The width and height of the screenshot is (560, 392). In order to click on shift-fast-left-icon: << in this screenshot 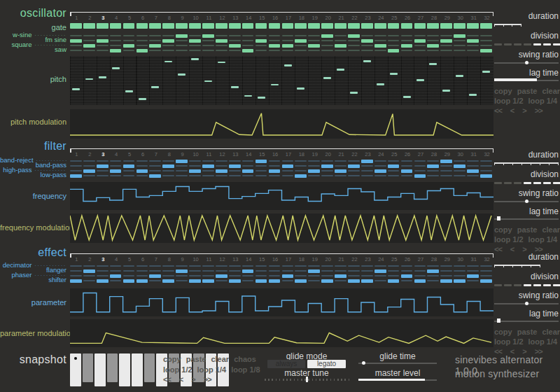, I will do `click(167, 379)`.